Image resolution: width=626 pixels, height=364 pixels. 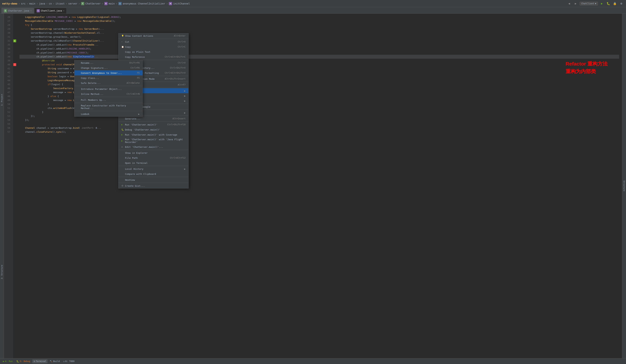 I want to click on sub-safe-delete: Safe Delete... Alt+Delete, so click(x=108, y=83).